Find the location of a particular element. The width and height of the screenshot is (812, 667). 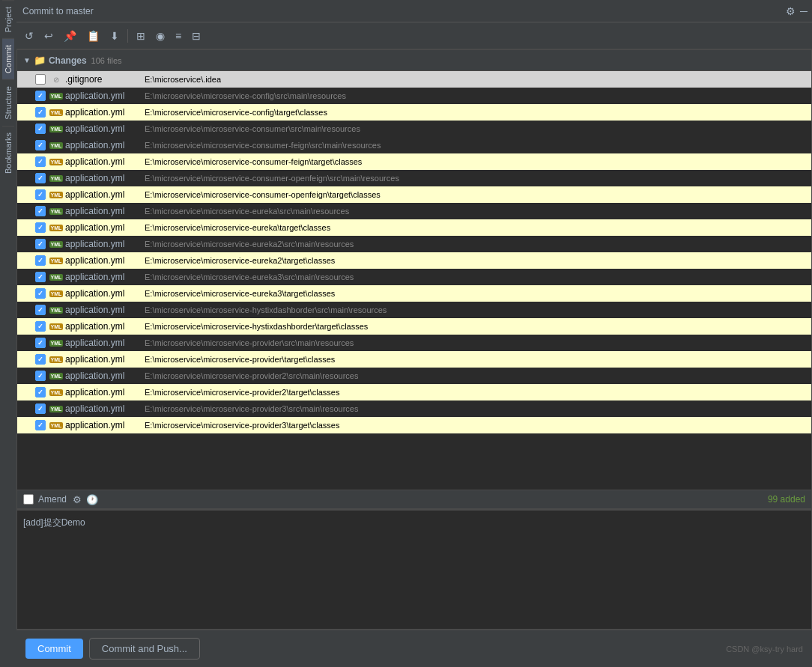

file-name: .gitignore is located at coordinates (103, 79).